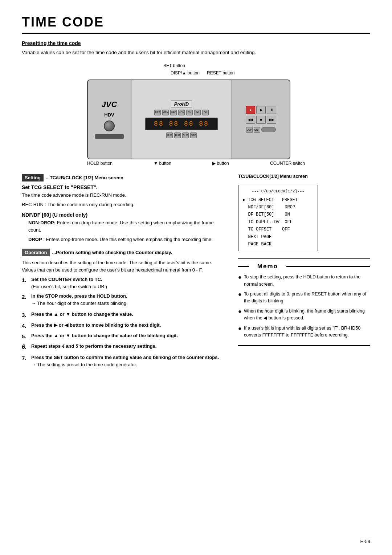 The height and width of the screenshot is (555, 392). Describe the element at coordinates (304, 266) in the screenshot. I see `memo-title: Memo` at that location.